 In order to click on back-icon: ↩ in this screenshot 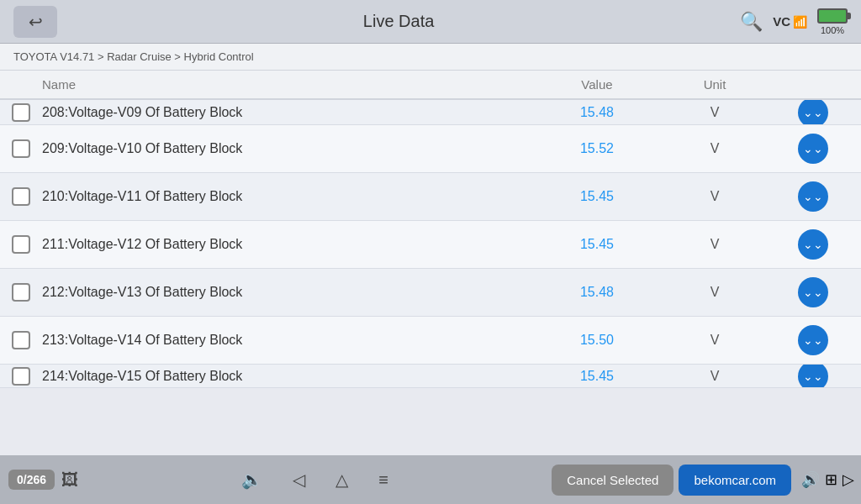, I will do `click(35, 22)`.